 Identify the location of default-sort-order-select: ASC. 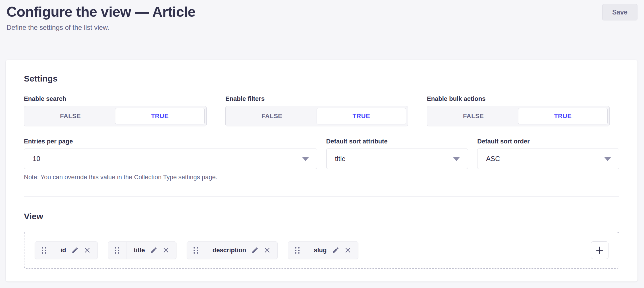
(548, 159).